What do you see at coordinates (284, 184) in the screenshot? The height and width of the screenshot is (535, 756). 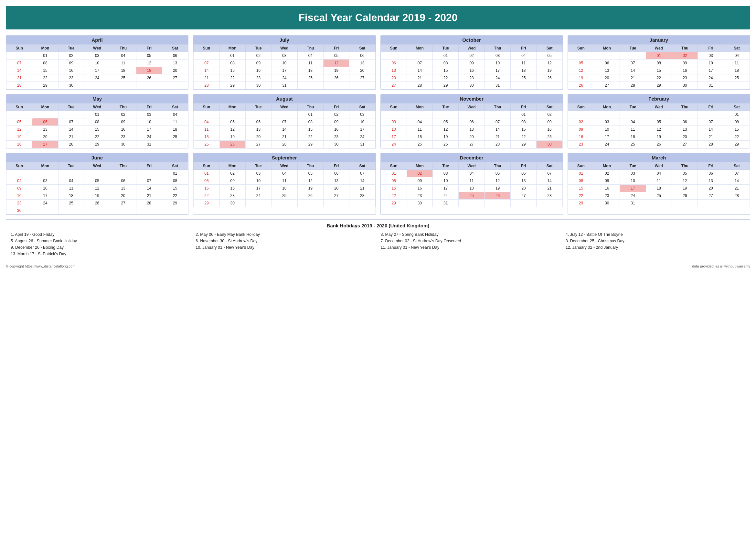 I see `month-september: SeptemberSunMonTueWedThuFriSat0102030405…` at bounding box center [284, 184].